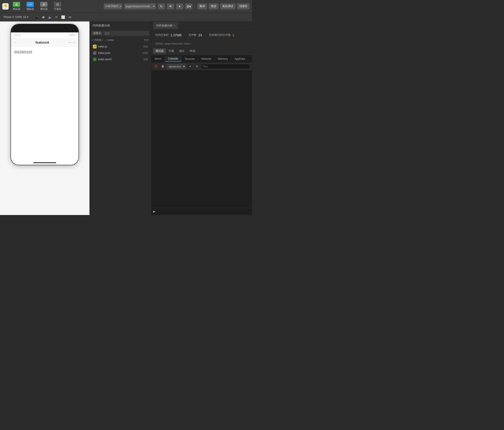 The width and height of the screenshot is (504, 430). I want to click on second-toolbar: Phone X 100% 16 ▾ 📱 ⏺ 🔈 ⟳ ⬜ ≪, so click(126, 17).